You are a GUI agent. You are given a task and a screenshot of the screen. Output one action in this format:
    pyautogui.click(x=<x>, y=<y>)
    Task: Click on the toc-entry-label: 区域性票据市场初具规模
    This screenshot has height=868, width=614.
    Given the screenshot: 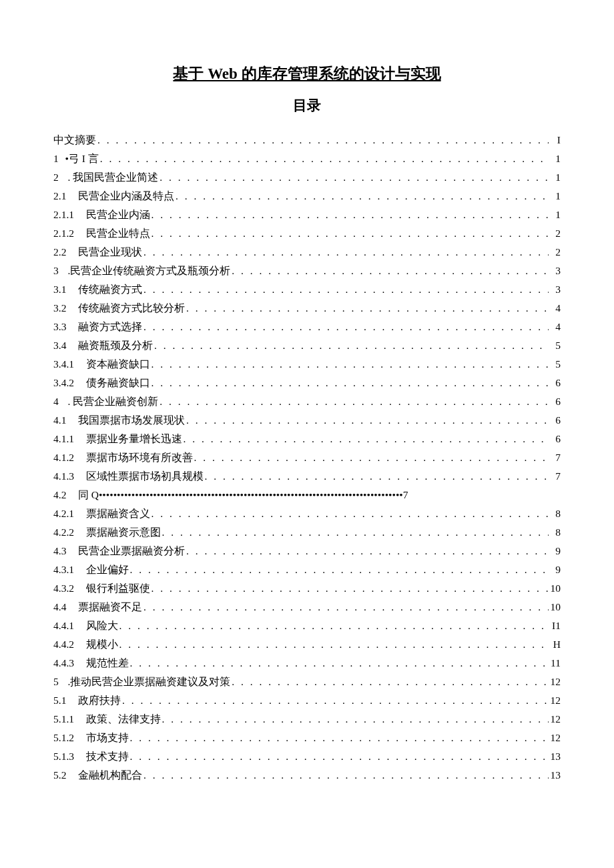 What is the action you would take?
    pyautogui.click(x=145, y=476)
    